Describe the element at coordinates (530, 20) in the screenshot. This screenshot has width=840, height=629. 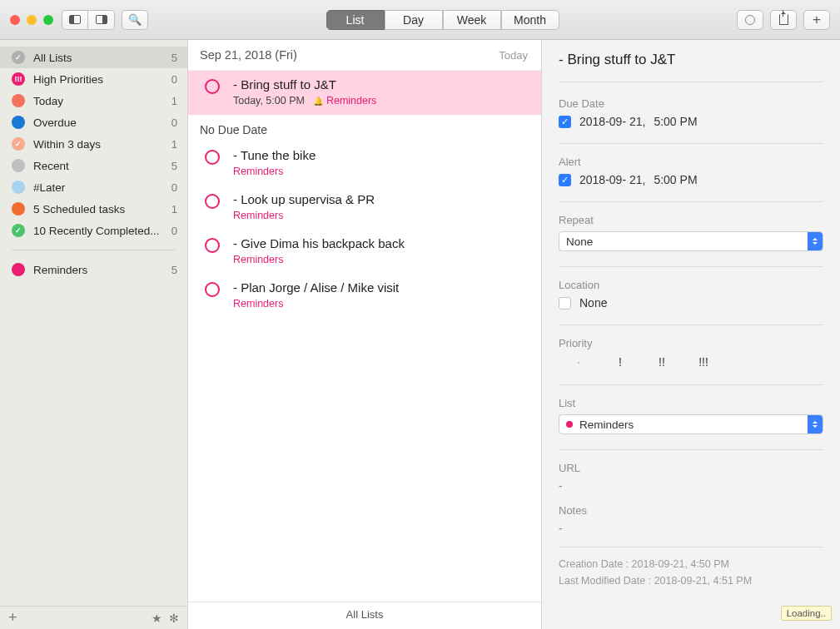
I see `view-month-button: Month` at that location.